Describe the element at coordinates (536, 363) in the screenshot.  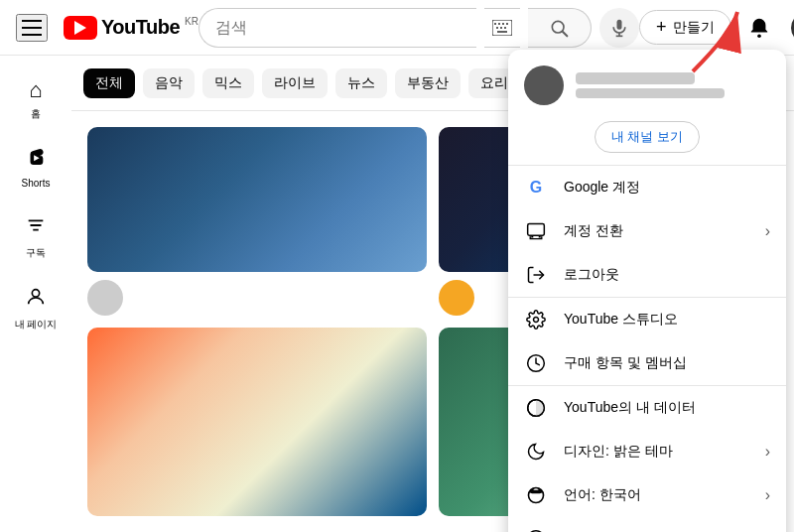
I see `purchases-icon` at that location.